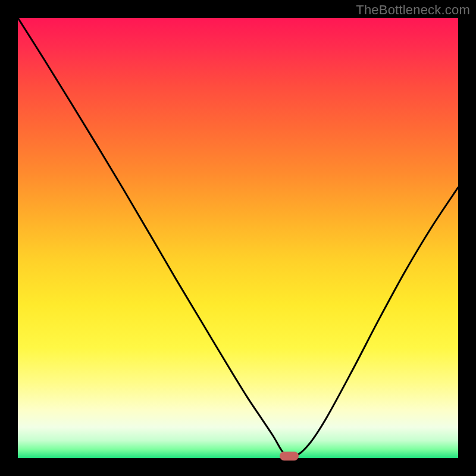 This screenshot has height=476, width=476. What do you see at coordinates (289, 456) in the screenshot?
I see `optimum-marker` at bounding box center [289, 456].